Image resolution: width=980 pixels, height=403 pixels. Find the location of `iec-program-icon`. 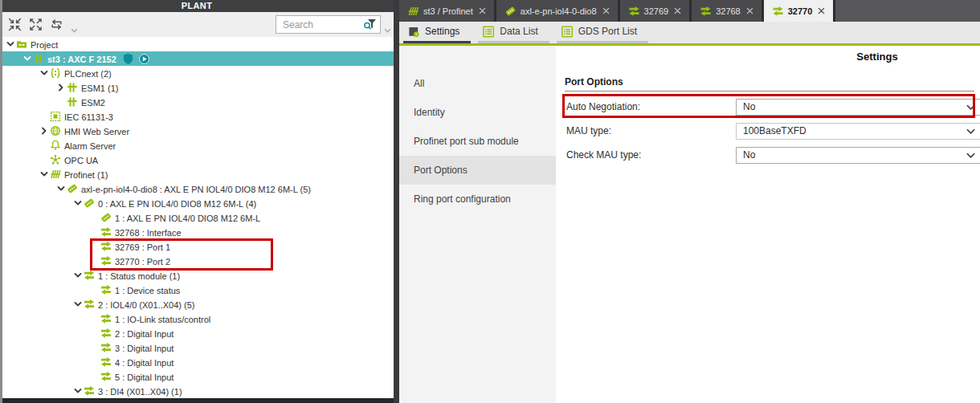

iec-program-icon is located at coordinates (55, 116).